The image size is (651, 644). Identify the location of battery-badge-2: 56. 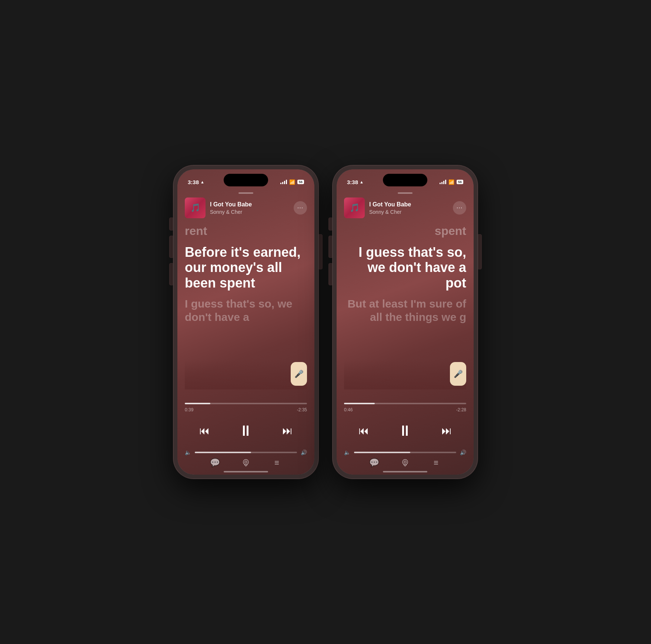
(460, 182).